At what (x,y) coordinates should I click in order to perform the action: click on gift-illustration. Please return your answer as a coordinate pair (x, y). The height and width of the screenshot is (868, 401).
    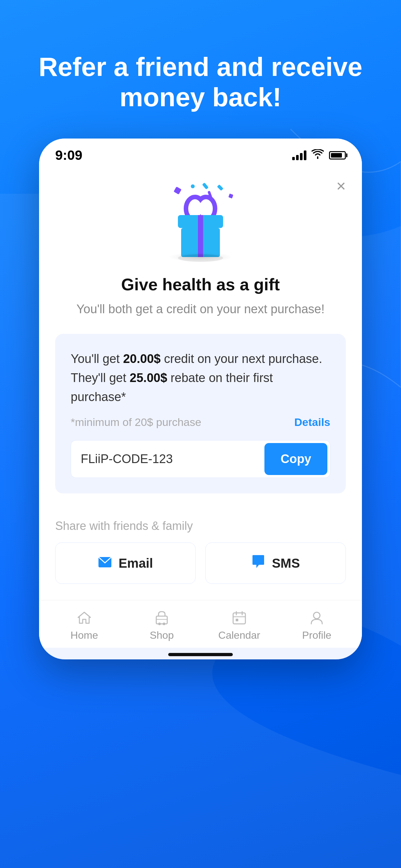
    Looking at the image, I should click on (201, 223).